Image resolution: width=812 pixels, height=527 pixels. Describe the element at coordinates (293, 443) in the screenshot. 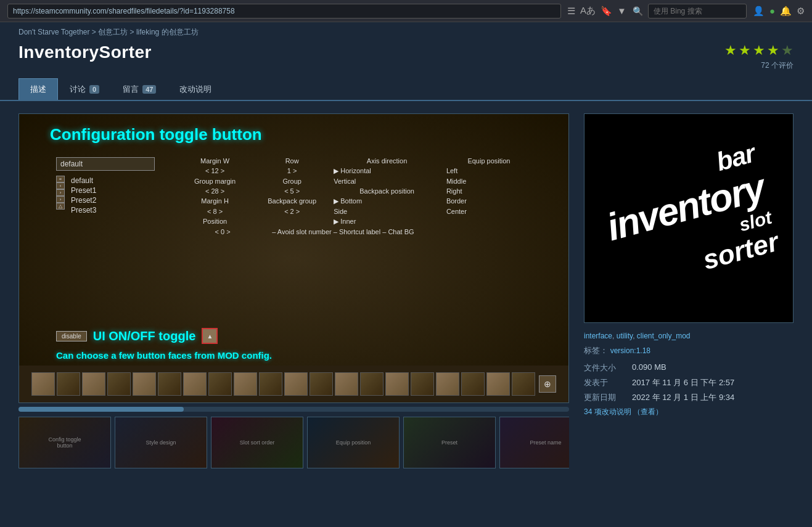

I see `thumbnail-strip: Config togglebutton Style design Slot so…` at that location.